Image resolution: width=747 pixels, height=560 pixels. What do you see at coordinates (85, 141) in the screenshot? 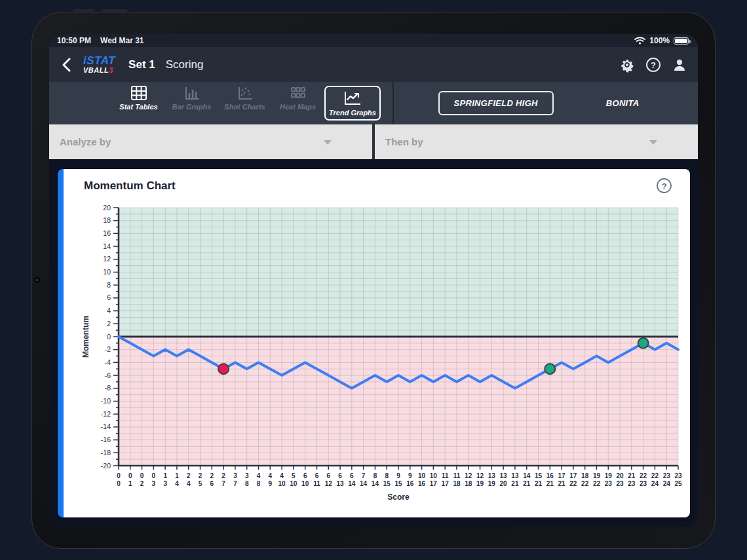
I see `analyze-by-label: Analyze by` at bounding box center [85, 141].